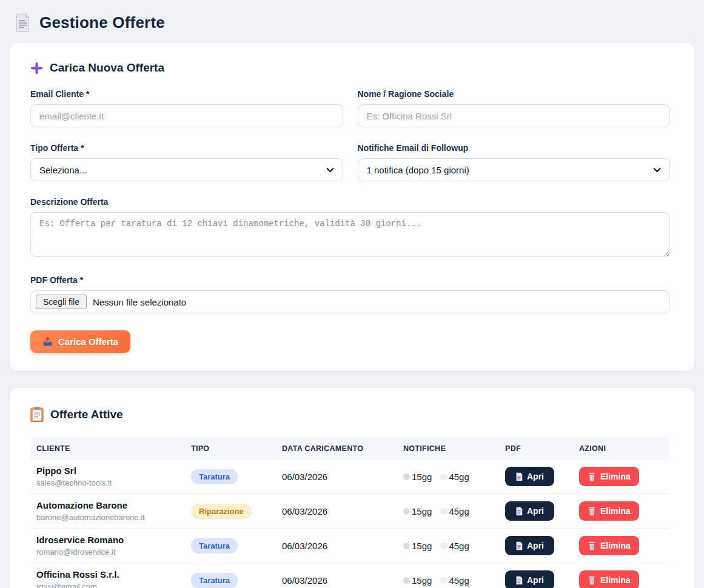 This screenshot has width=704, height=588. What do you see at coordinates (87, 415) in the screenshot?
I see `offers-card-title: Offerte Attive` at bounding box center [87, 415].